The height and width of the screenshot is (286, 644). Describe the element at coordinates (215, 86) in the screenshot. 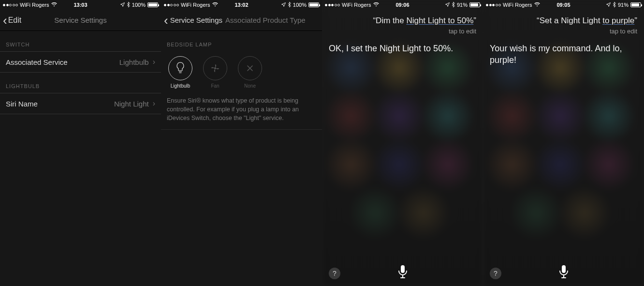

I see `product-label: Fan` at that location.